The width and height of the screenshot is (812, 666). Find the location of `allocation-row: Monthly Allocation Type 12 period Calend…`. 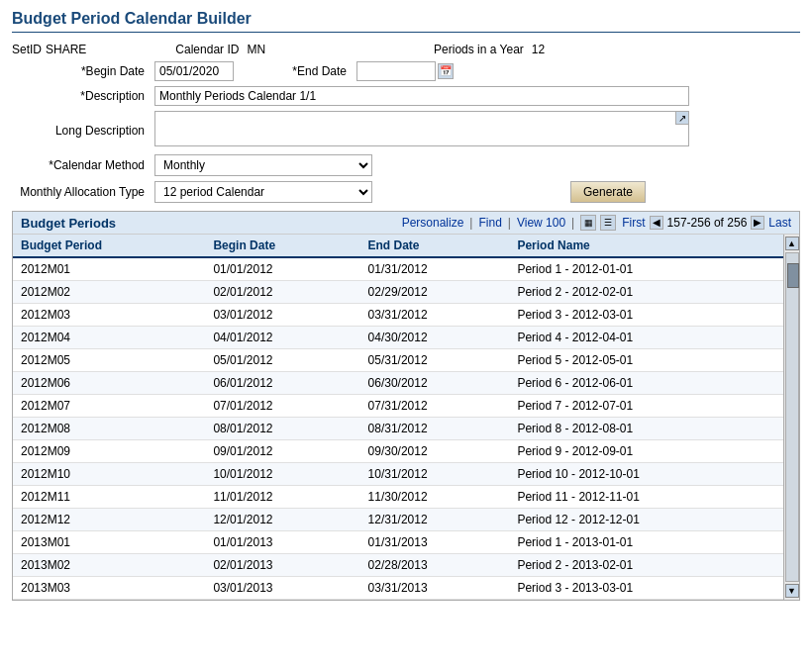

allocation-row: Monthly Allocation Type 12 period Calend… is located at coordinates (406, 192).